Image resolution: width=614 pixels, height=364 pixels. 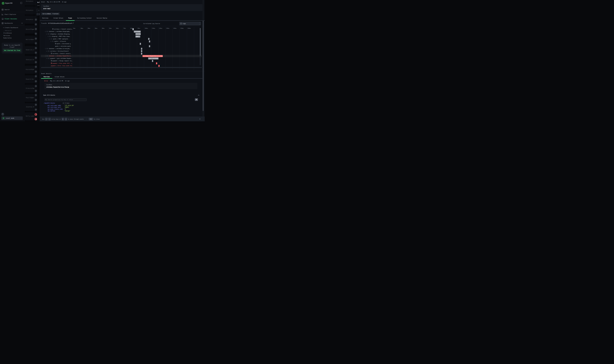 What do you see at coordinates (61, 39) in the screenshot?
I see `trace-tree-row: ∨(1)quote | POST /getquote` at bounding box center [61, 39].